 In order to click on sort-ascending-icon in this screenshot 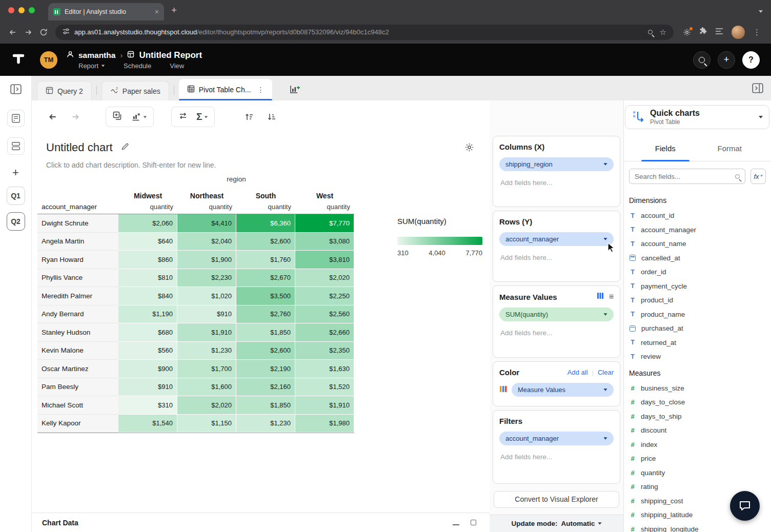, I will do `click(249, 117)`.